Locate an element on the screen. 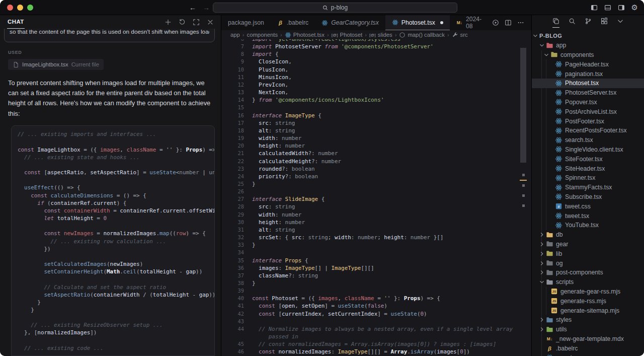 The image size is (644, 356). titlebar-actions: ⚙ is located at coordinates (614, 8).